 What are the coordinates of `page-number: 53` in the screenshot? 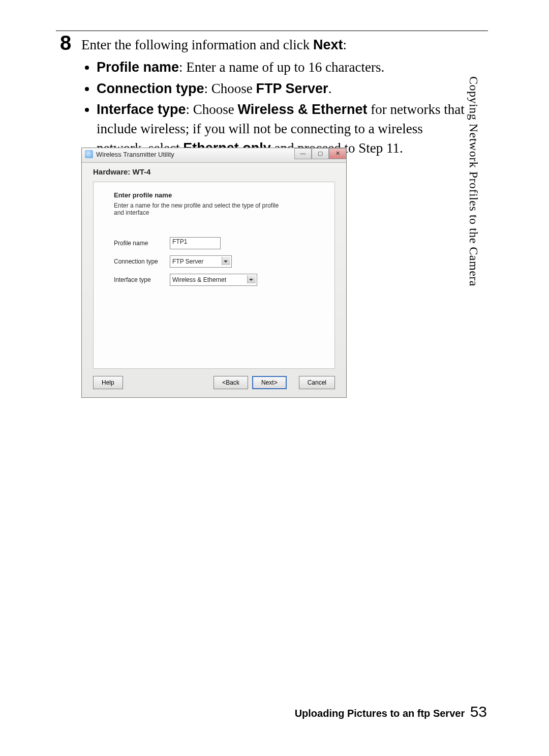 It's located at (479, 711).